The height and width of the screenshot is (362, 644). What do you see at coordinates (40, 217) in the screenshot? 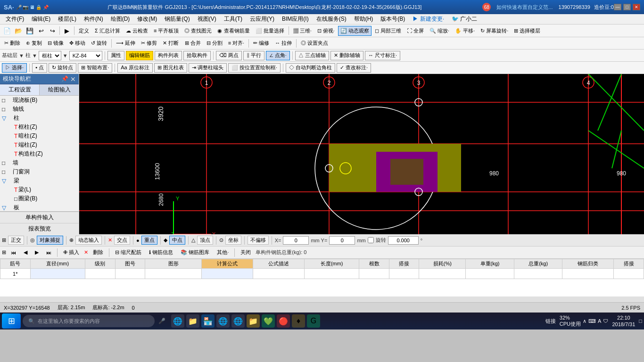
I see `single-comp-btn: 单构件输入` at bounding box center [40, 217].